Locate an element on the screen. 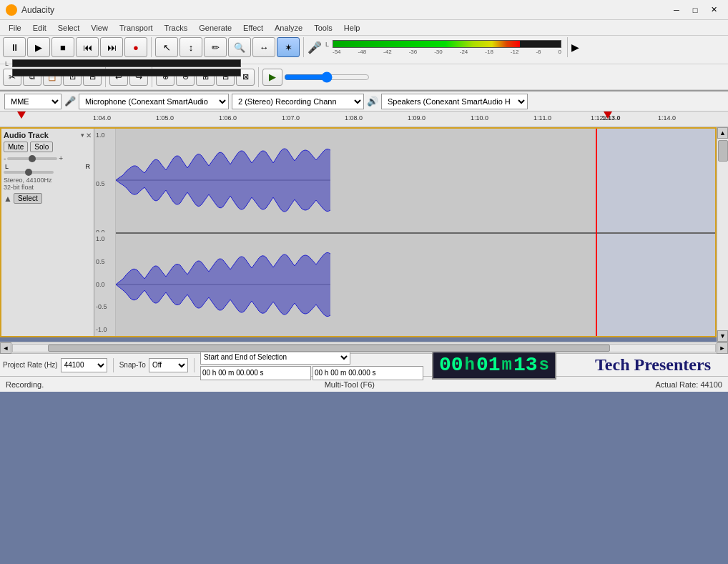 The height and width of the screenshot is (564, 728). skip-start-button: ⏮ is located at coordinates (87, 47).